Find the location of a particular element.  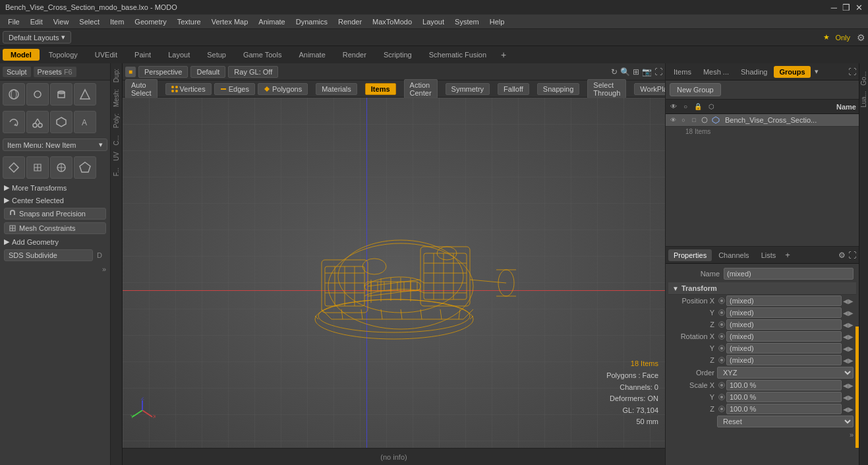

tool-sphere is located at coordinates (14, 94).